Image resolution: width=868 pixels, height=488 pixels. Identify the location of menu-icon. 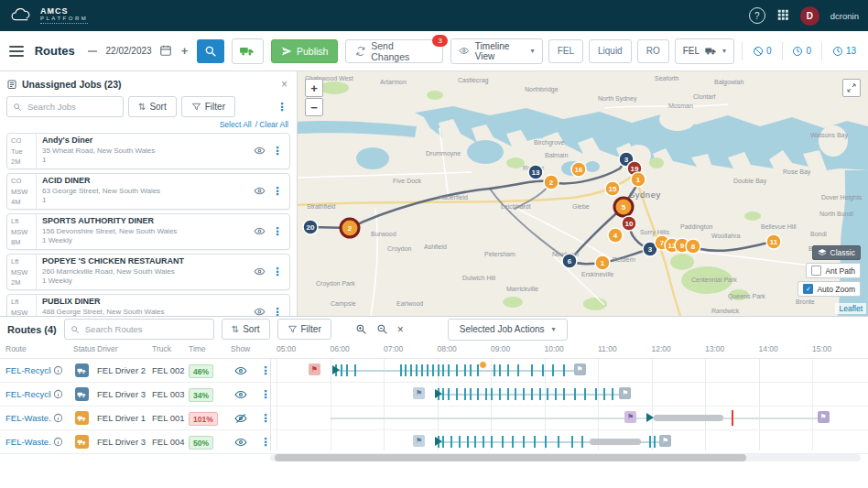
(16, 51).